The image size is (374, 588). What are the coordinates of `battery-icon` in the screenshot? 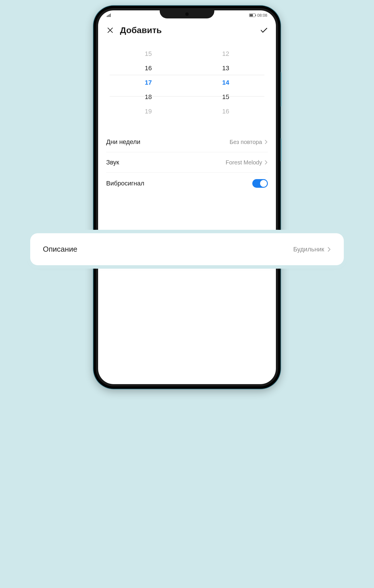 It's located at (252, 15).